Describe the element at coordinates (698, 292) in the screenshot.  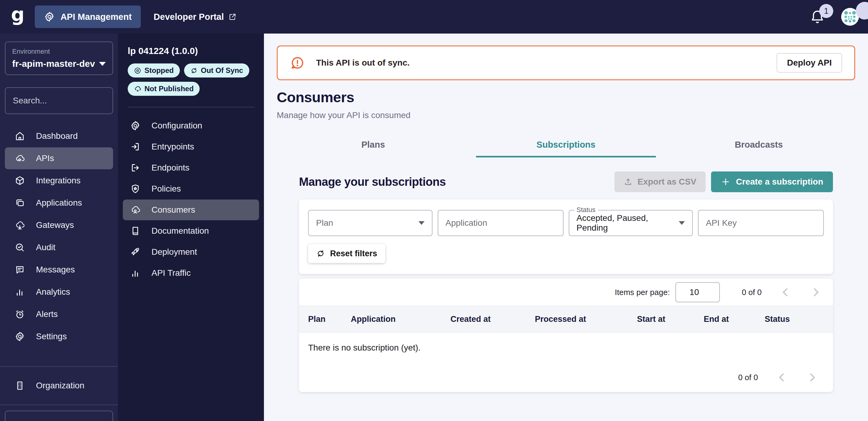
I see `items-per-page-select: 10` at that location.